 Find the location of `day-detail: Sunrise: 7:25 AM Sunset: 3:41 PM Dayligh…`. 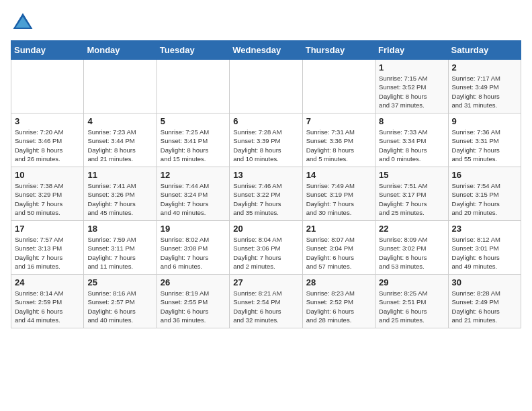

day-detail: Sunrise: 7:25 AM Sunset: 3:41 PM Dayligh… is located at coordinates (193, 145).